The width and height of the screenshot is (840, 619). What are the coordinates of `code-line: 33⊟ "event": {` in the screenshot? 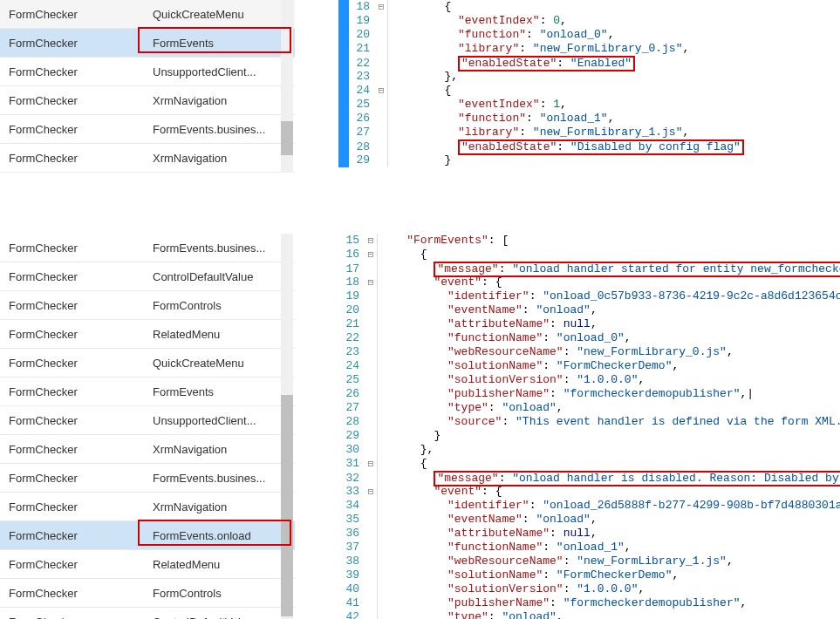 It's located at (590, 492).